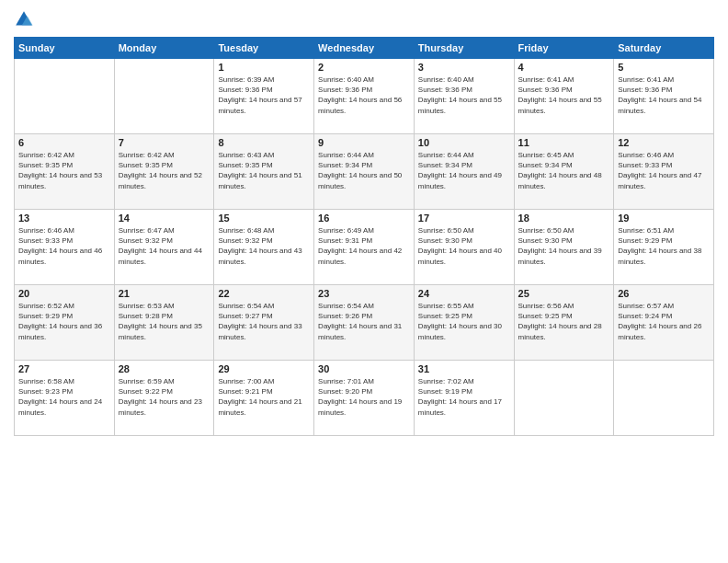 This screenshot has width=728, height=563. I want to click on day-number: 19, so click(664, 218).